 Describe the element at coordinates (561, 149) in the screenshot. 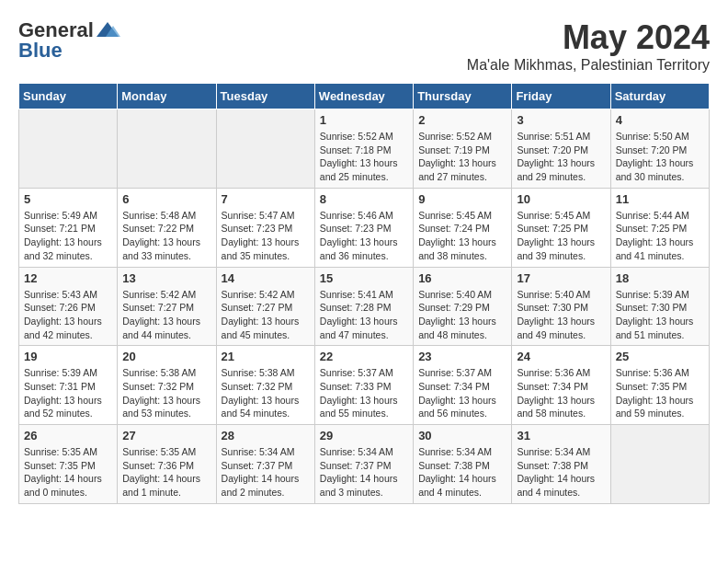

I see `calendar-cell: 3Sunrise: 5:51 AMSunset: 7:20 PMDaylight…` at that location.